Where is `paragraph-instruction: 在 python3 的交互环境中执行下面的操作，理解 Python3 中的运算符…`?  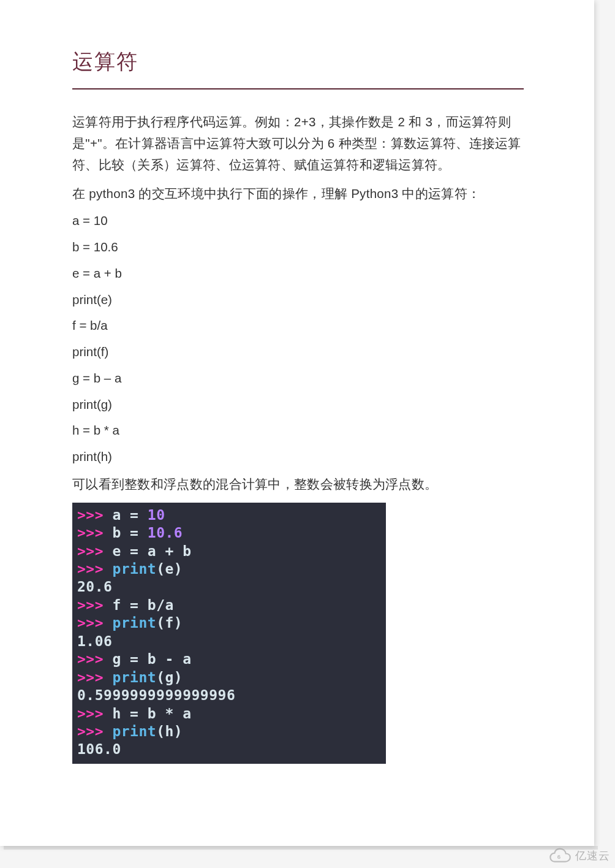 paragraph-instruction: 在 python3 的交互环境中执行下面的操作，理解 Python3 中的运算符… is located at coordinates (298, 194).